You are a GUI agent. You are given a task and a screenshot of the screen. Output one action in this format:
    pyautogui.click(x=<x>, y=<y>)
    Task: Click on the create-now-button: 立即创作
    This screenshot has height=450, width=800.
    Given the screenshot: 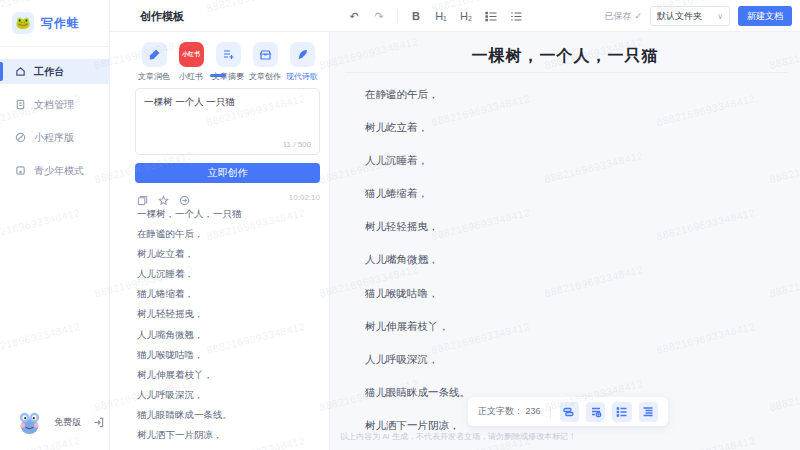 What is the action you would take?
    pyautogui.click(x=228, y=173)
    